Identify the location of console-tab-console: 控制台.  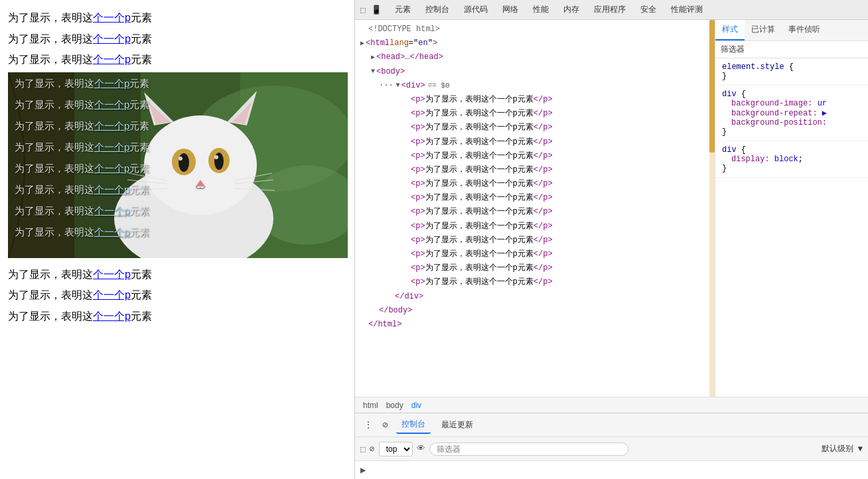
(413, 425).